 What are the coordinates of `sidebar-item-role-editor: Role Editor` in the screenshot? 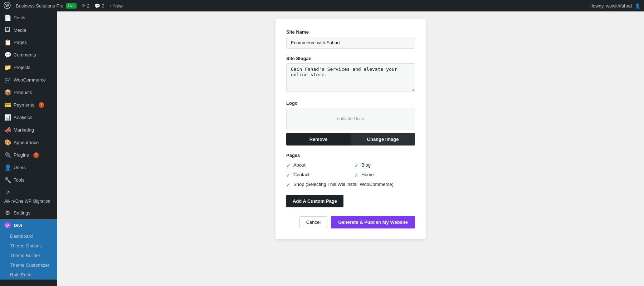 It's located at (29, 275).